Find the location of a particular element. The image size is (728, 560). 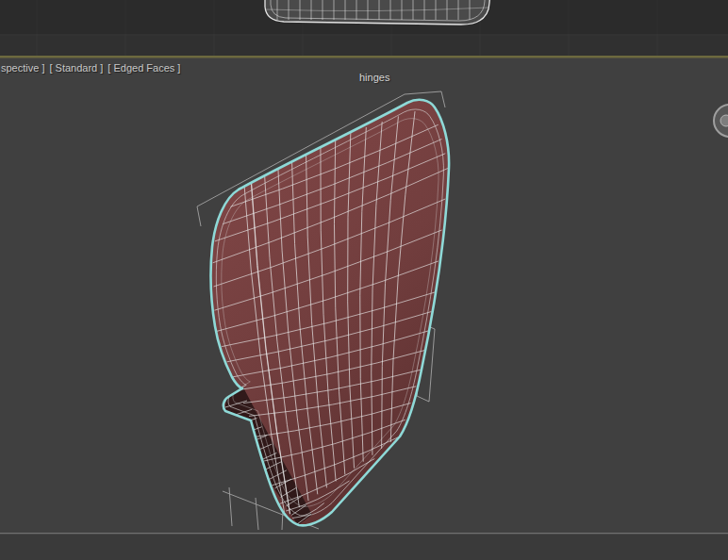

top-view-object is located at coordinates (377, 12).